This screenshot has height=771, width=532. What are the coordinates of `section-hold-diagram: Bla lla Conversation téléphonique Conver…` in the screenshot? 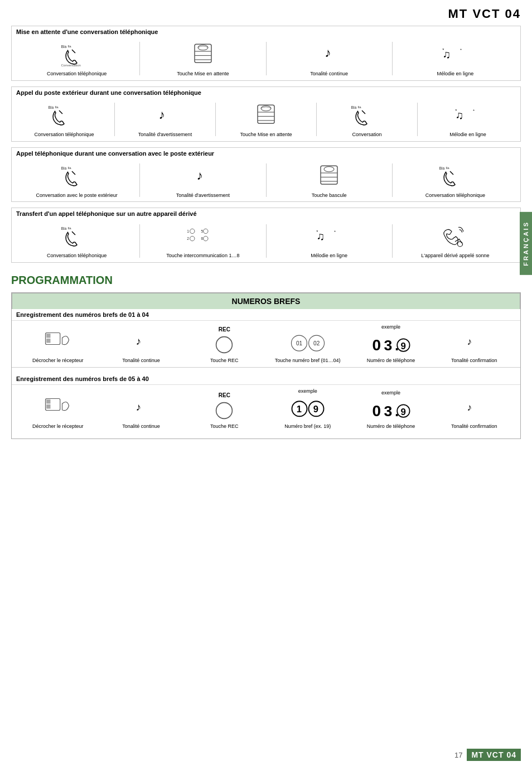 It's located at (266, 59).